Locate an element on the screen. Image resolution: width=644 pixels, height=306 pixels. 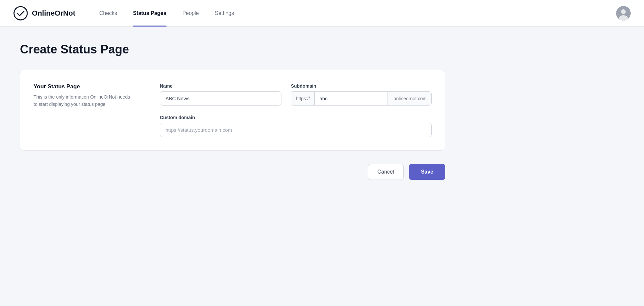
fields-row-name-subdomain: Name Subdomain https:// .onlineornot.com is located at coordinates (296, 94).